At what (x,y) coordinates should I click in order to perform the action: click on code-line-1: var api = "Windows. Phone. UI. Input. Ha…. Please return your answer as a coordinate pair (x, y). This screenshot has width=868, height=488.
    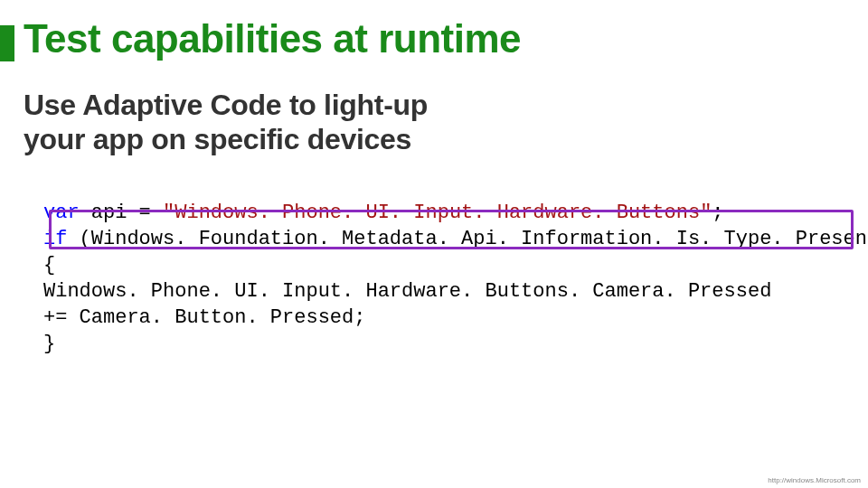
    Looking at the image, I should click on (456, 213).